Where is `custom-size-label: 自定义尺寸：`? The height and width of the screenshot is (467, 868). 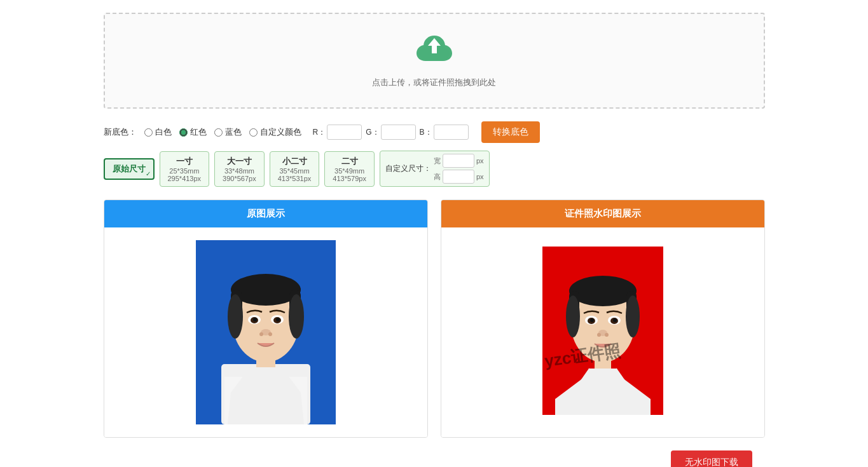
custom-size-label: 自定义尺寸： is located at coordinates (408, 169).